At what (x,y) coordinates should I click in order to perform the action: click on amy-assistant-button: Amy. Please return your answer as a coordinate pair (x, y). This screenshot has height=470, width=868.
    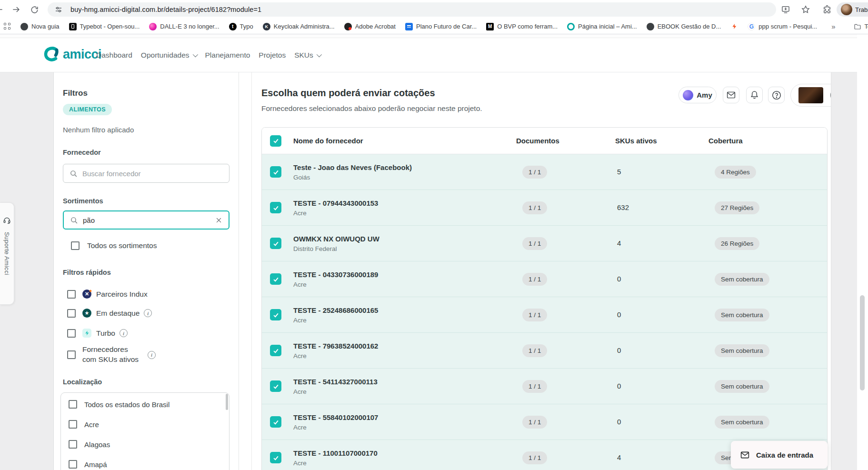
    Looking at the image, I should click on (698, 95).